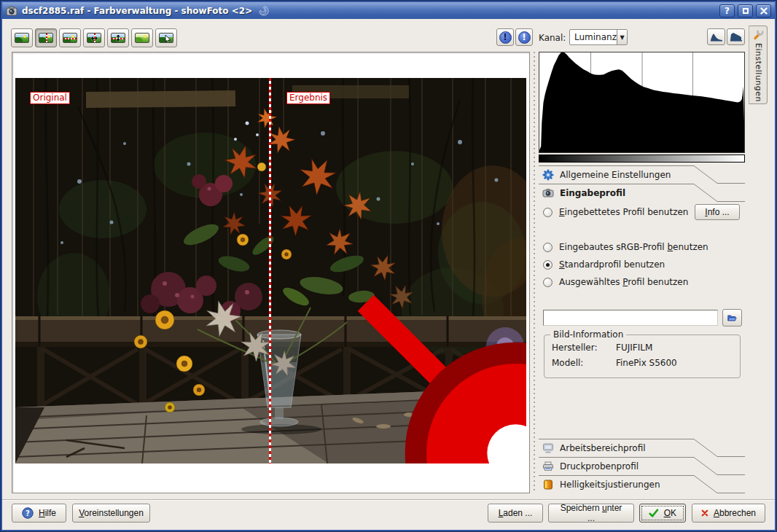 The image size is (777, 532). I want to click on section-proof-label: Druckprobenprofil, so click(599, 466).